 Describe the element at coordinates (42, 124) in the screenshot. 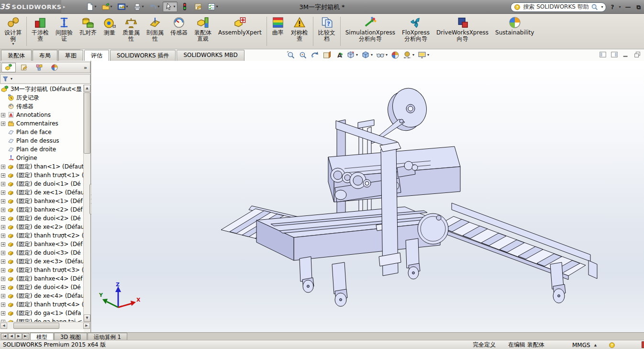

I see `tree-item: +Commentaires` at that location.